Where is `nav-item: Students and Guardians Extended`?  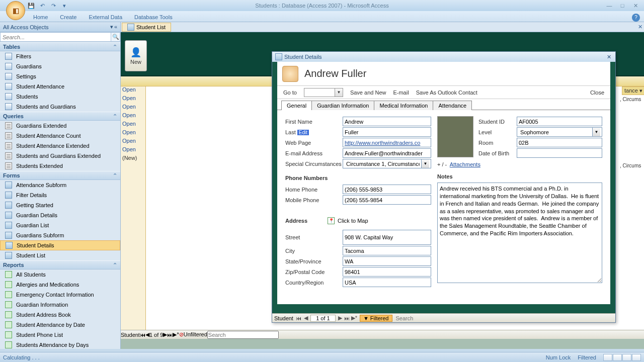
nav-item: Students and Guardians Extended is located at coordinates (60, 156).